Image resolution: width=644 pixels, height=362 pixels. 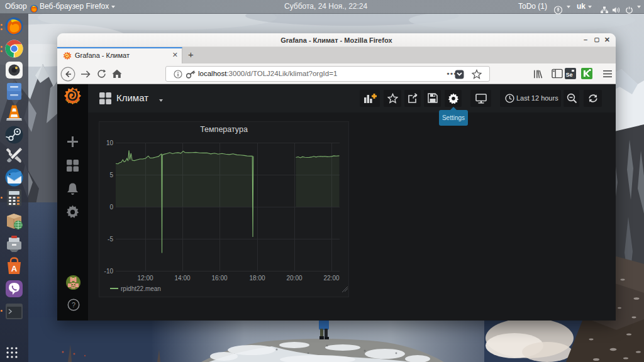 What do you see at coordinates (111, 175) in the screenshot?
I see `svg-text: 5` at bounding box center [111, 175].